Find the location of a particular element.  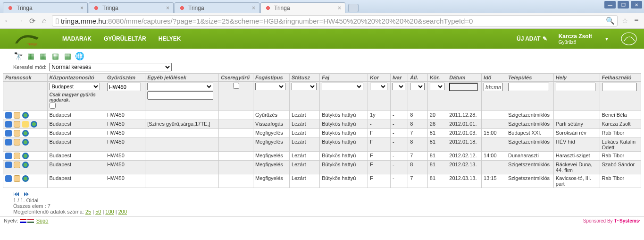

globe-icon: 🌐 is located at coordinates (80, 56).